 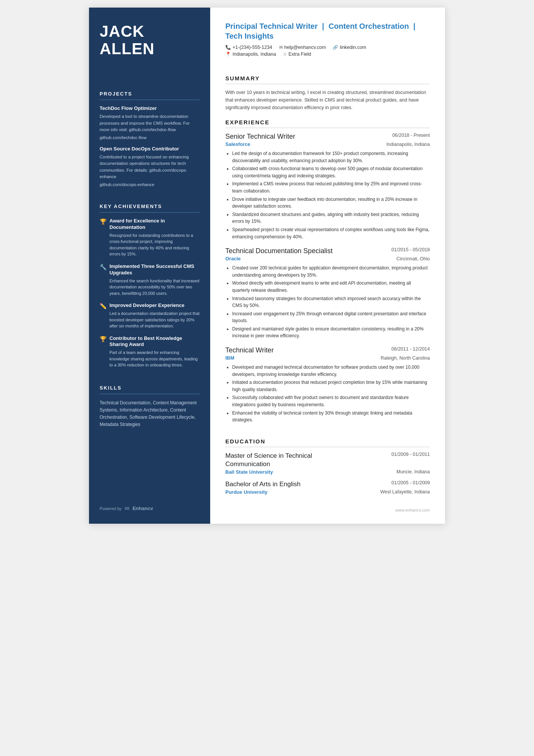 What do you see at coordinates (413, 510) in the screenshot?
I see `footer-url: www.enhancv.com` at bounding box center [413, 510].